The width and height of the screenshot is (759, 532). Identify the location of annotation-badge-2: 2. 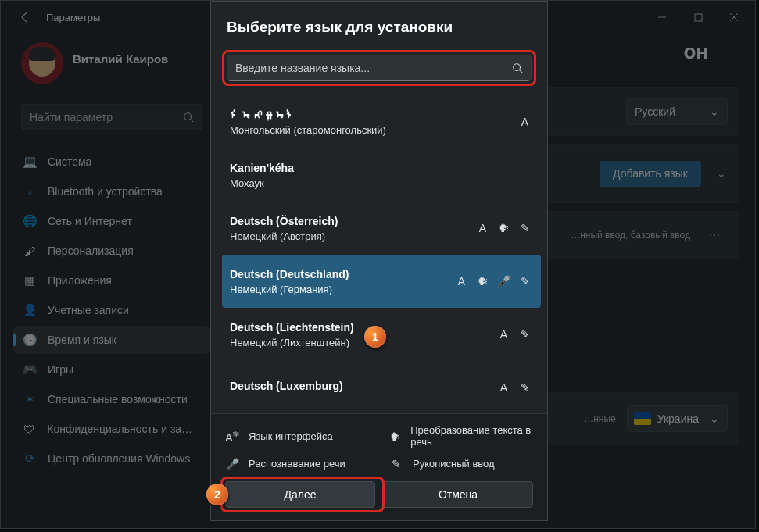
(217, 495).